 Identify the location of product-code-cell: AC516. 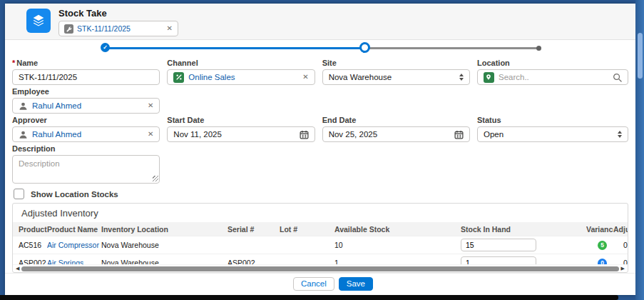
(33, 245).